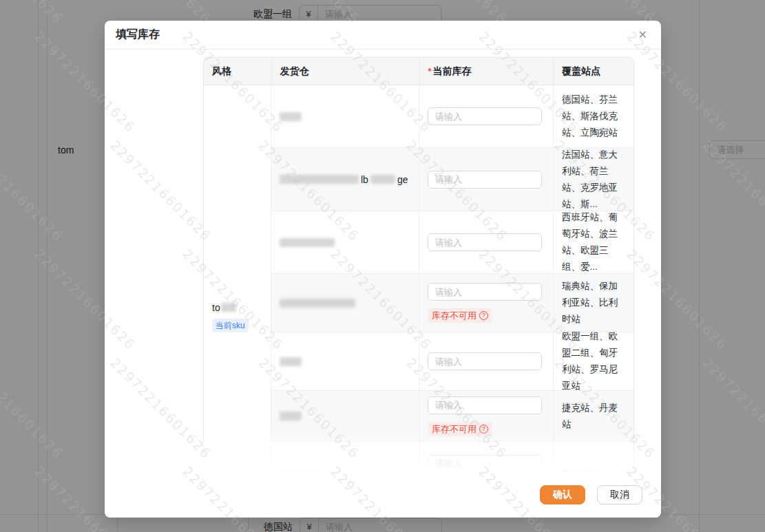 The image size is (765, 532). Describe the element at coordinates (229, 307) in the screenshot. I see `redacted-text` at that location.